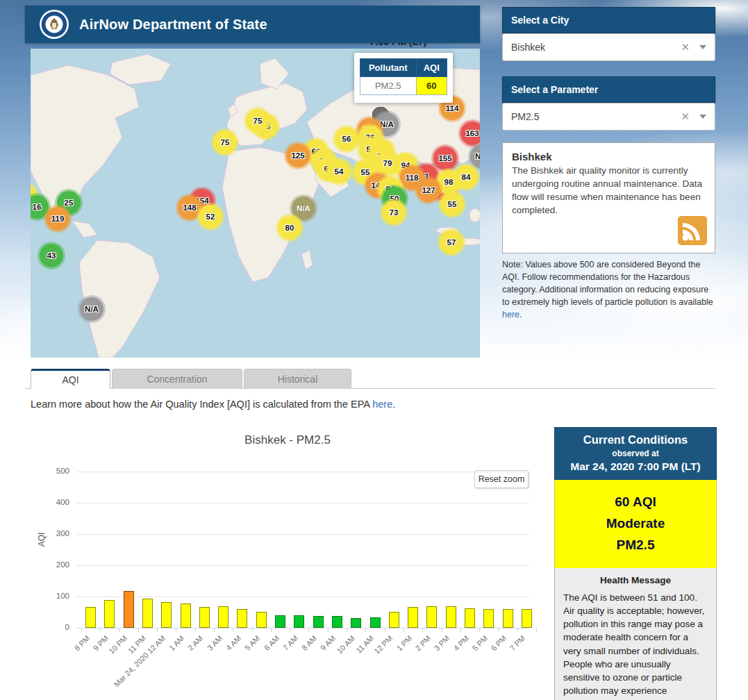 The height and width of the screenshot is (700, 748). I want to click on note-here-link: here, so click(511, 315).